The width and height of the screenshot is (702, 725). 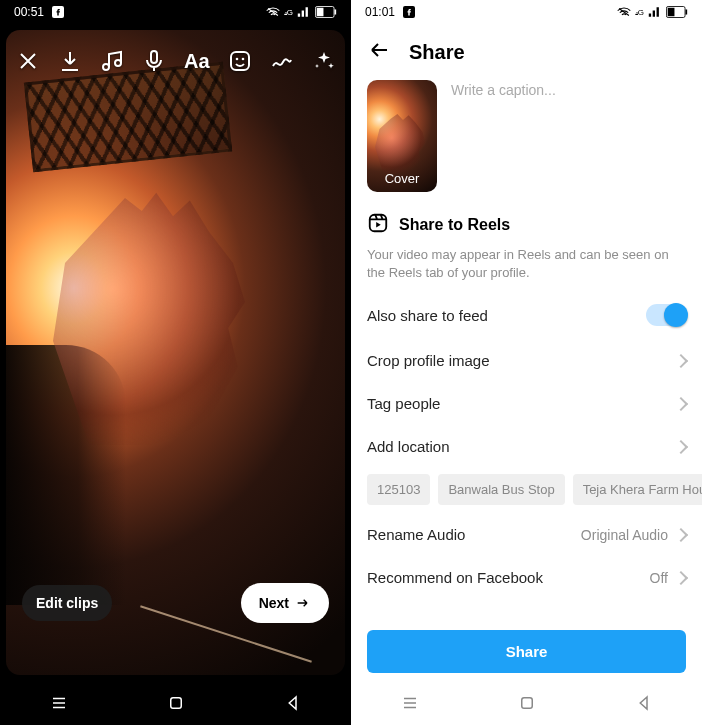 What do you see at coordinates (176, 61) in the screenshot?
I see `editor-toolbar: Aa` at bounding box center [176, 61].